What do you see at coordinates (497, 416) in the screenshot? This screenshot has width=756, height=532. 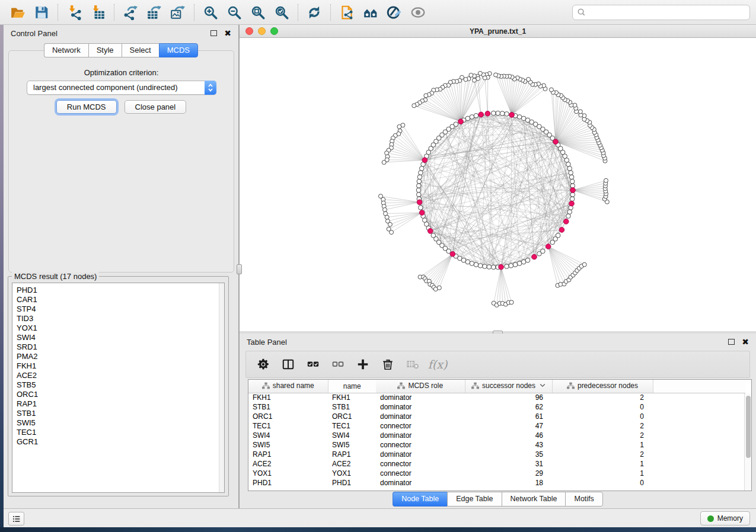 I see `table-row: ORC1ORC1dominator610` at bounding box center [497, 416].